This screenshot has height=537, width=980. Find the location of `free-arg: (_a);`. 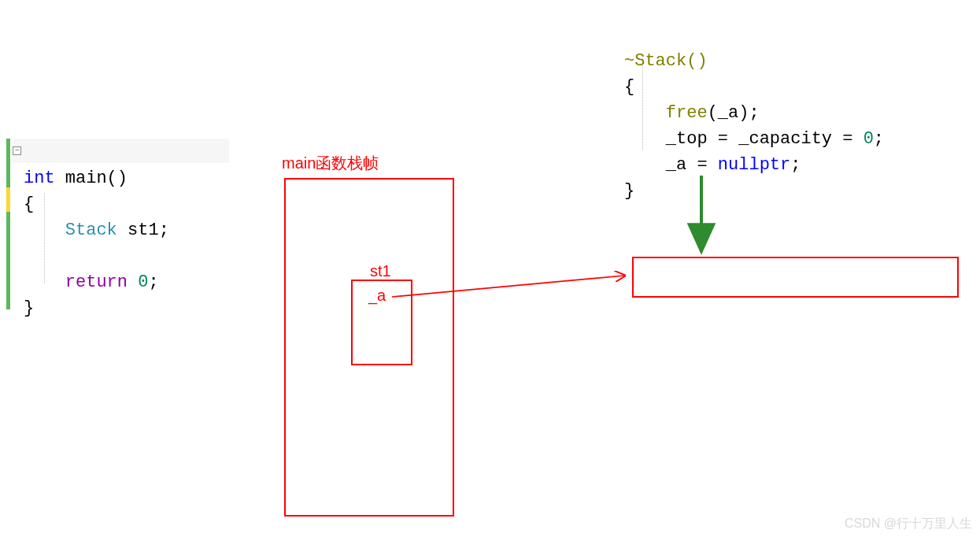

free-arg: (_a); is located at coordinates (734, 113).